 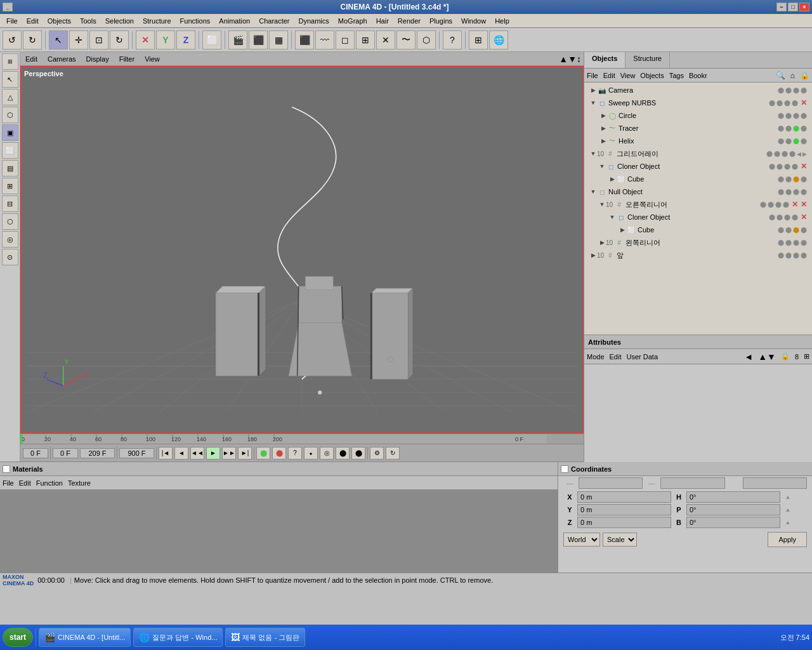 What do you see at coordinates (304, 40) in the screenshot?
I see `cube-btn: ⬛` at bounding box center [304, 40].